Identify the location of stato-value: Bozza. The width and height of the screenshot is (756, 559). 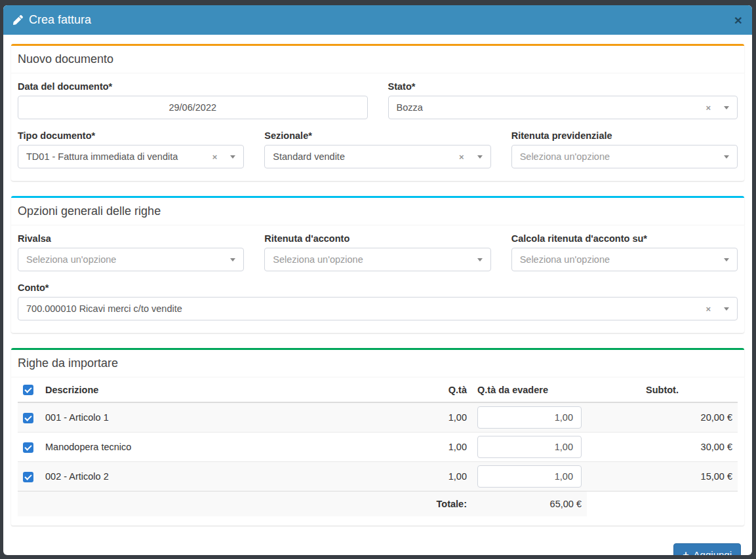
(551, 107).